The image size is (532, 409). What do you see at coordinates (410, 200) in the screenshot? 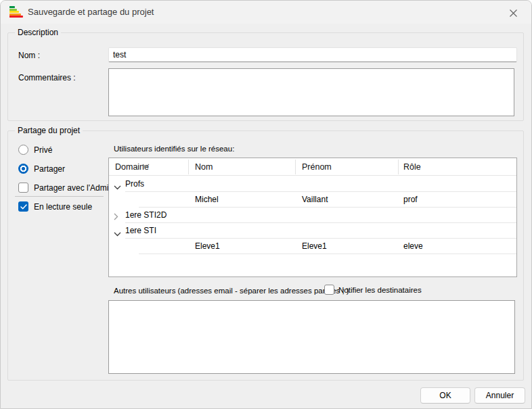
I see `cell-role: prof` at bounding box center [410, 200].